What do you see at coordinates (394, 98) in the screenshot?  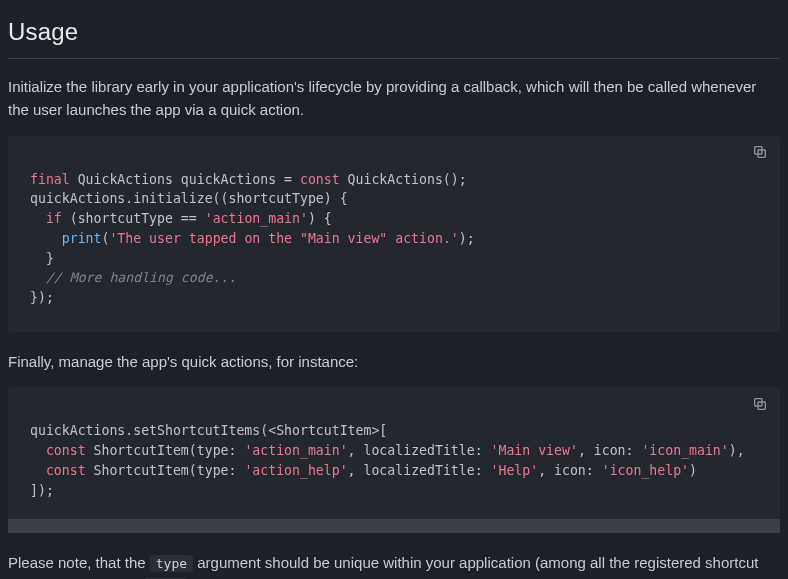 I see `intro-paragraph: Initialize the library early in your app…` at bounding box center [394, 98].